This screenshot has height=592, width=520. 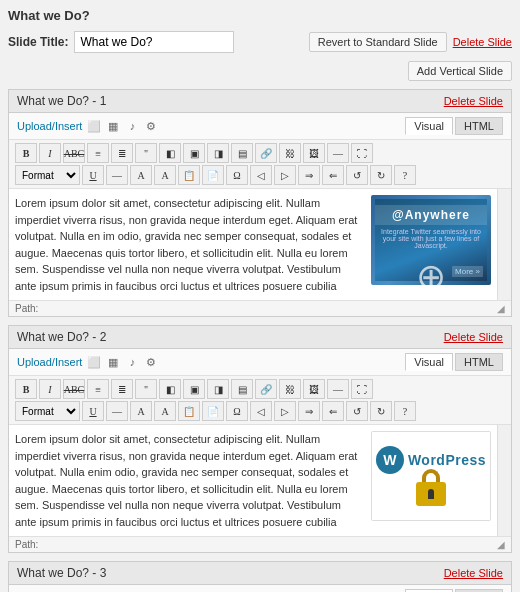 What do you see at coordinates (117, 411) in the screenshot?
I see `hr-button-2: —` at bounding box center [117, 411].